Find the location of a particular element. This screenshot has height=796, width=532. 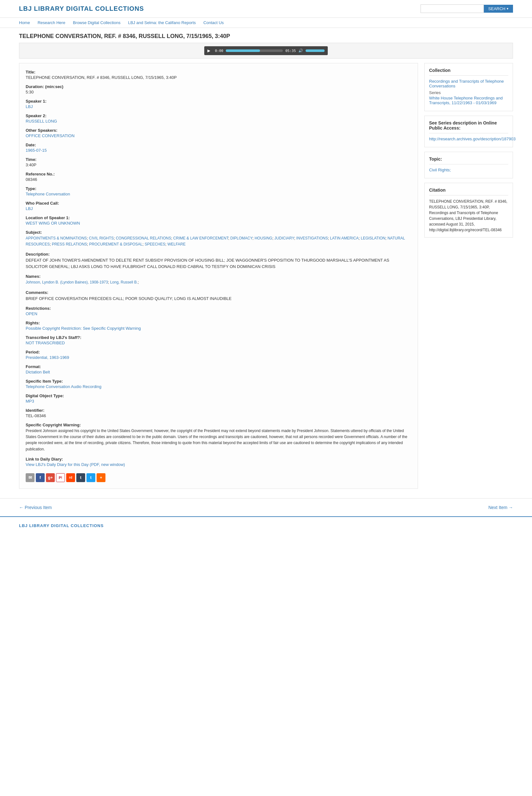

social-pinterest-button: P! is located at coordinates (60, 478).